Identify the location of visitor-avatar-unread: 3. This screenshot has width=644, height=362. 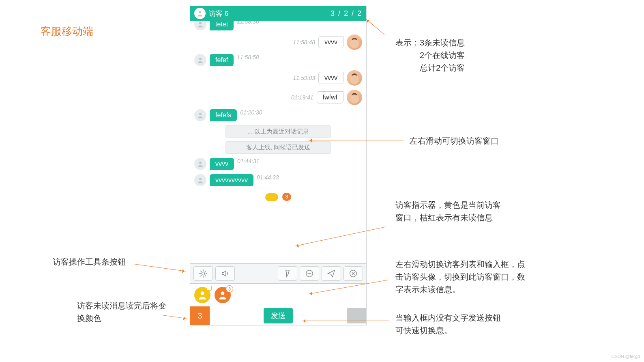
(223, 295).